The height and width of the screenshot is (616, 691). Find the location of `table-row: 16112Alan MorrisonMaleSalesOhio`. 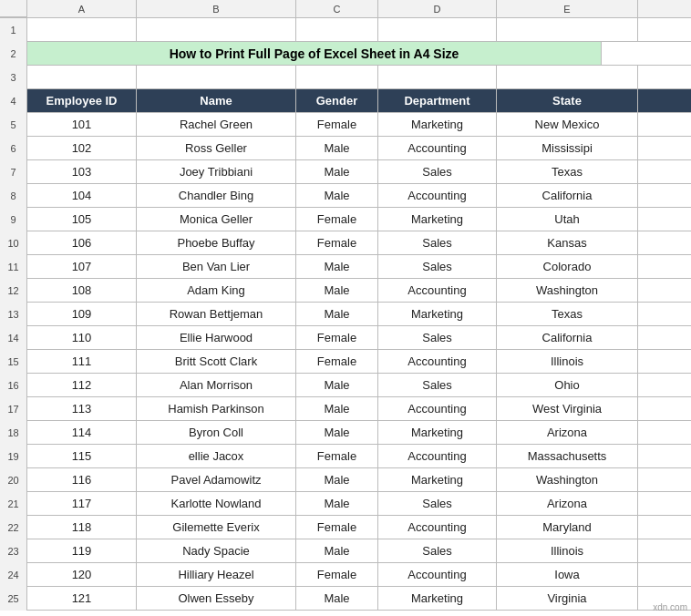

table-row: 16112Alan MorrisonMaleSalesOhio is located at coordinates (346, 385).